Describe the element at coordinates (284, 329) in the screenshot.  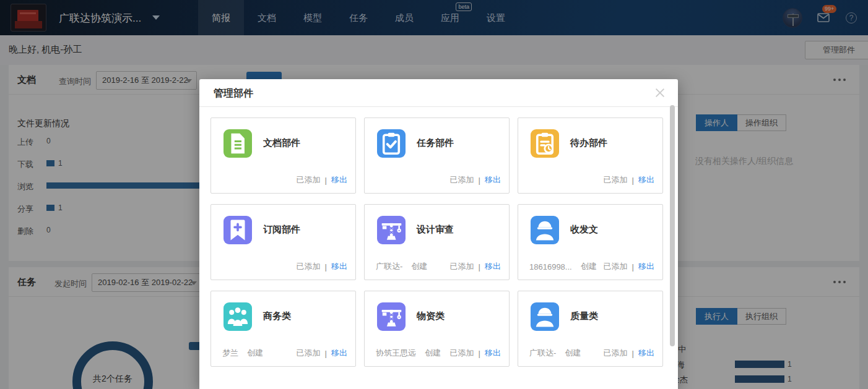
I see `part-card-6: 商务类 梦兰 创建 已添加 | 移出` at that location.